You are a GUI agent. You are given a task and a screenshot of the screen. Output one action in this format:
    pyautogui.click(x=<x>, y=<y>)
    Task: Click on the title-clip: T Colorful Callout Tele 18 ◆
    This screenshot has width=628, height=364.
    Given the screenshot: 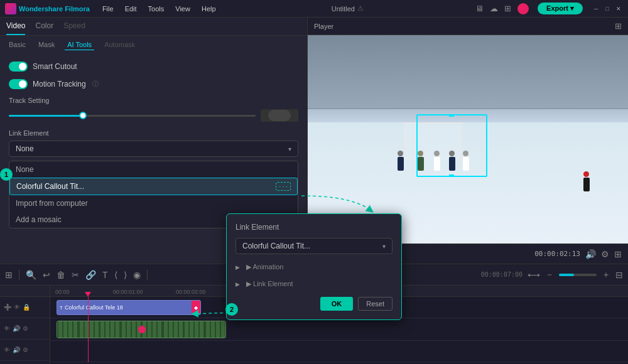 What is the action you would take?
    pyautogui.click(x=129, y=308)
    